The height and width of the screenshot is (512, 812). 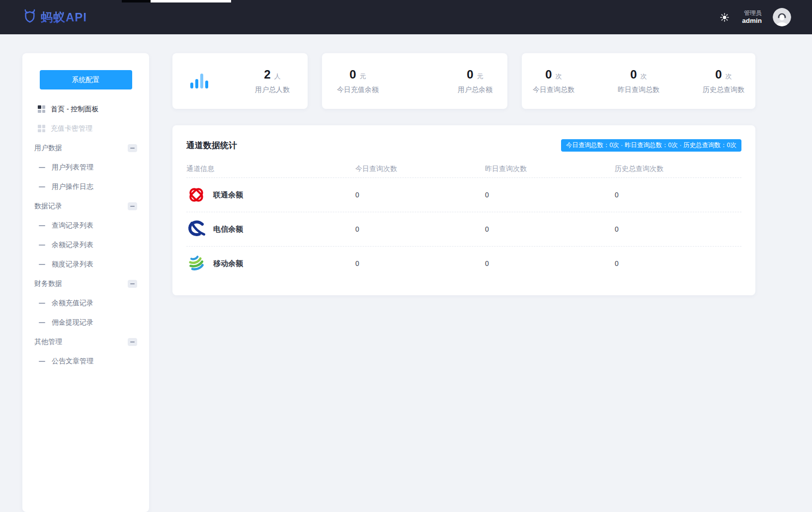 What do you see at coordinates (464, 81) in the screenshot?
I see `stat-cards-row: 2 人 用户总人数 0 元 今日充值余额 0 元 用户总余额 0 次` at bounding box center [464, 81].